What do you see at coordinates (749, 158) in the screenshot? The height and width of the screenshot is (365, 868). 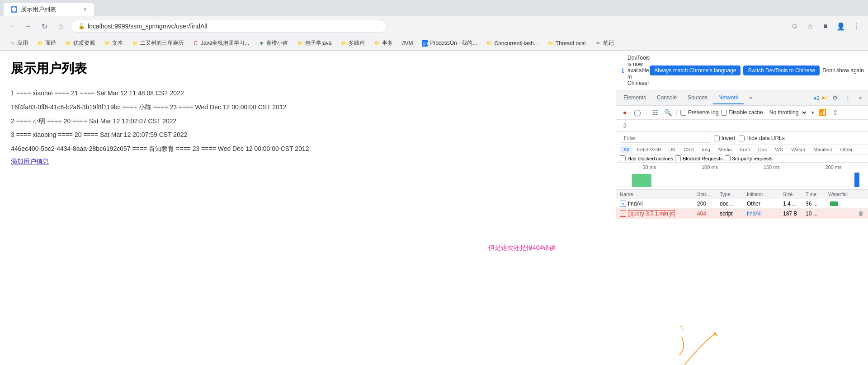 I see `third-party-label: 3rd-party requests` at bounding box center [749, 158].